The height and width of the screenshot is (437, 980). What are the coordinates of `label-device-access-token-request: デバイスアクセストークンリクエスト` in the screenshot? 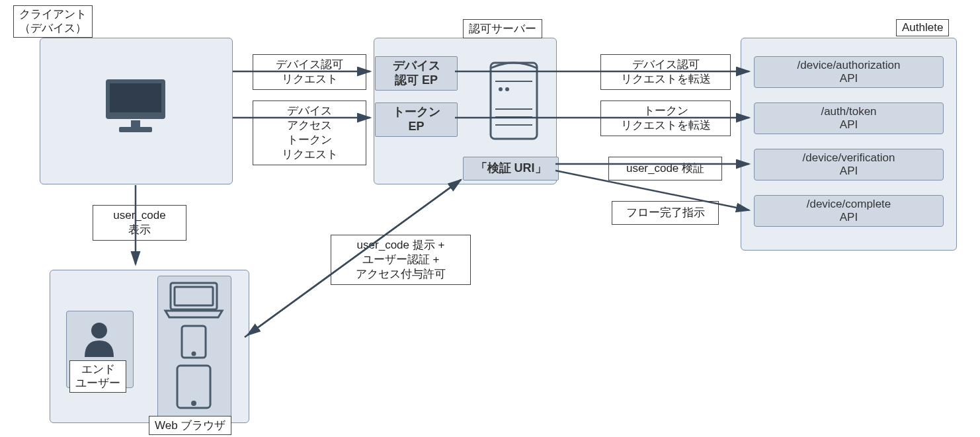 It's located at (309, 133).